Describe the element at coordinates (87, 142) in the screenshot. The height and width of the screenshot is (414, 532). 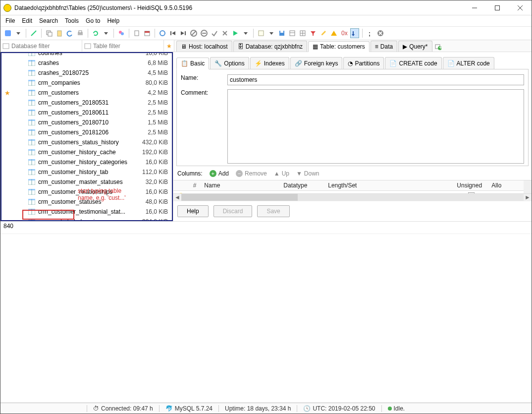
I see `tree-item: crm_customers_status_history432,0 KiB` at that location.